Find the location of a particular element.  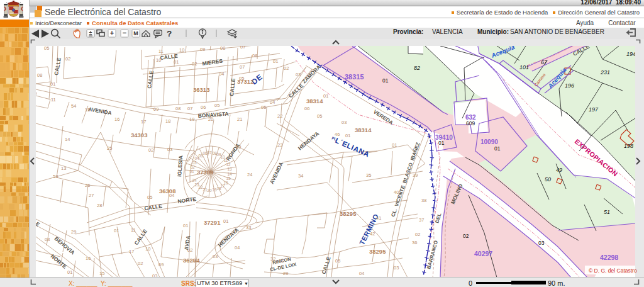

svg-text: 42298 is located at coordinates (609, 257).